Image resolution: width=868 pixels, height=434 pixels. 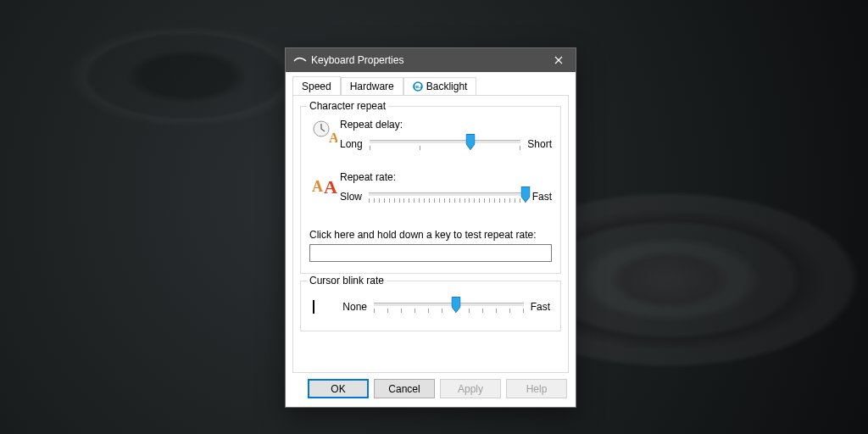 I want to click on cursor-preview, so click(x=314, y=307).